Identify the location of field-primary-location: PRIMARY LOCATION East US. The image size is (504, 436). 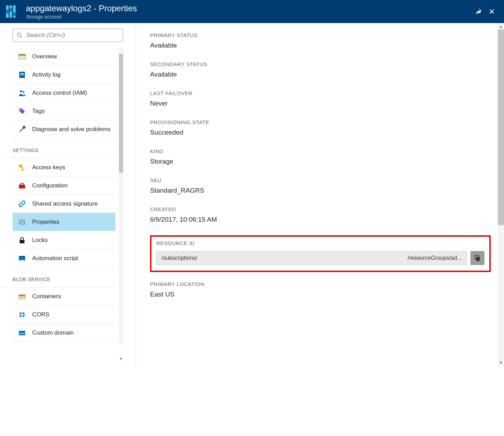
(320, 290).